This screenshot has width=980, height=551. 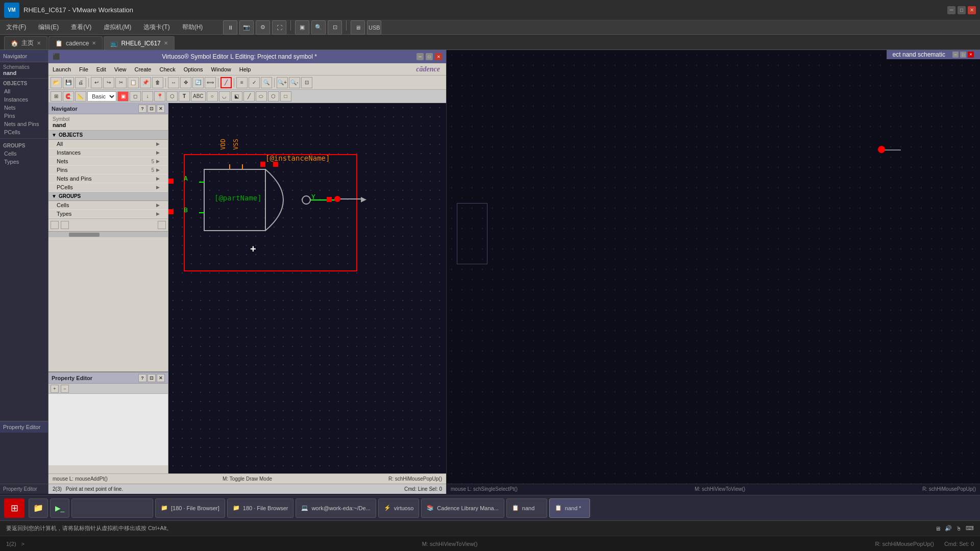 What do you see at coordinates (174, 83) in the screenshot?
I see `stretch-btn: ↔` at bounding box center [174, 83].